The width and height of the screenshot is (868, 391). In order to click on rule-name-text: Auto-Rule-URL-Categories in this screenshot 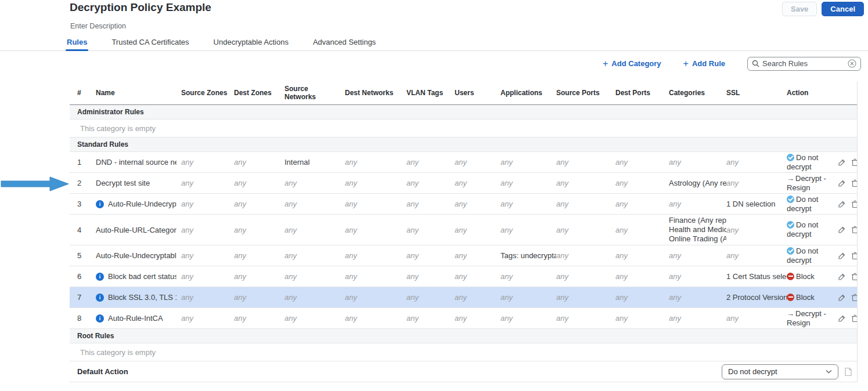, I will do `click(136, 230)`.